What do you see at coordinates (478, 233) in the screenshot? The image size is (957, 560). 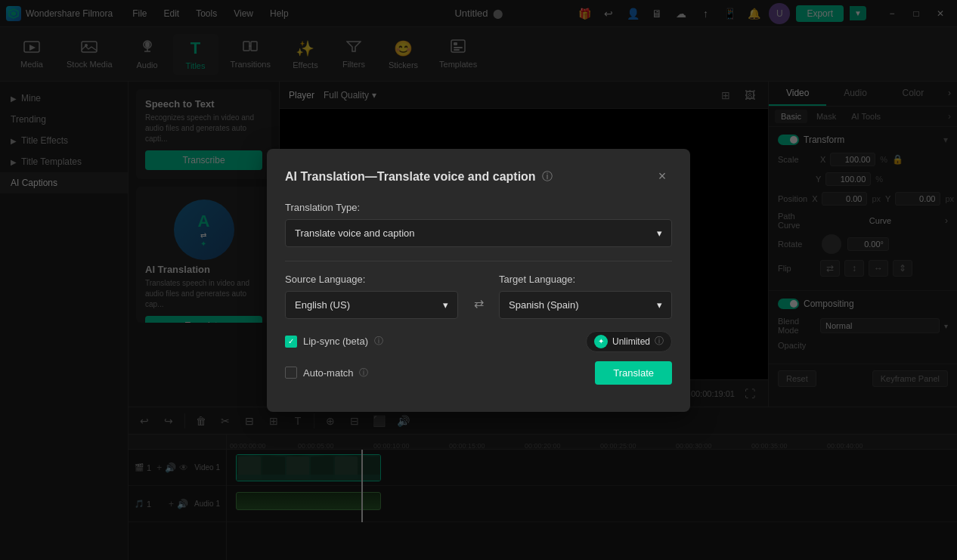 I see `translation-type-select: Translate voice and caption ▾` at bounding box center [478, 233].